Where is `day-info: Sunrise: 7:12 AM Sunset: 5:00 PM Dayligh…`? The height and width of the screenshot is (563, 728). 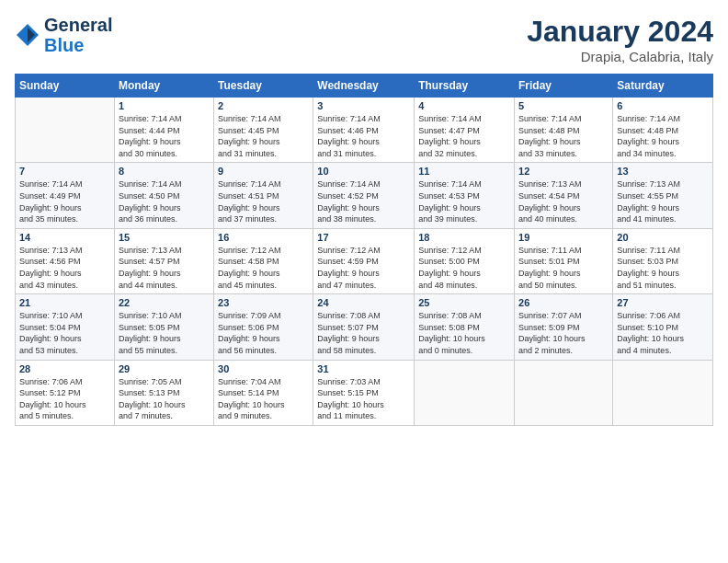 day-info: Sunrise: 7:12 AM Sunset: 5:00 PM Dayligh… is located at coordinates (464, 268).